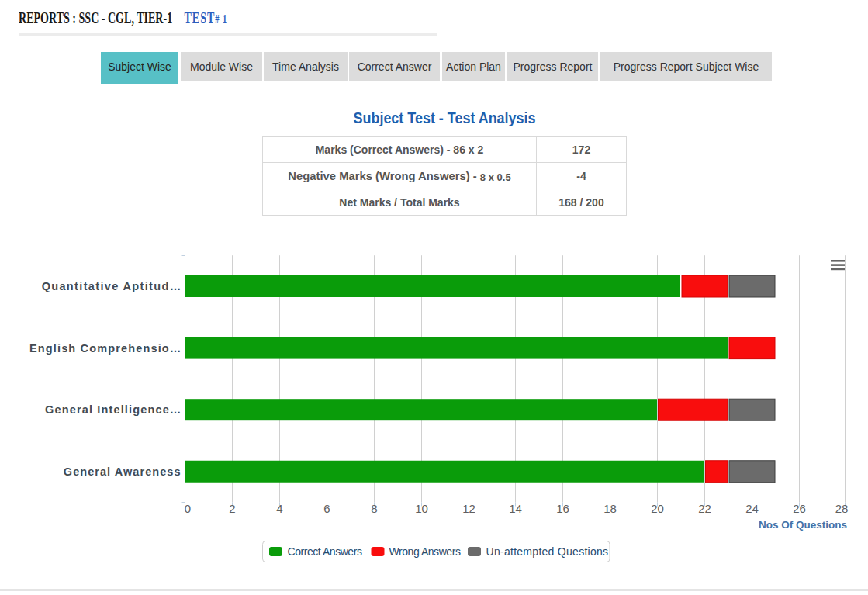 The width and height of the screenshot is (868, 595). I want to click on svg-text: 12, so click(469, 509).